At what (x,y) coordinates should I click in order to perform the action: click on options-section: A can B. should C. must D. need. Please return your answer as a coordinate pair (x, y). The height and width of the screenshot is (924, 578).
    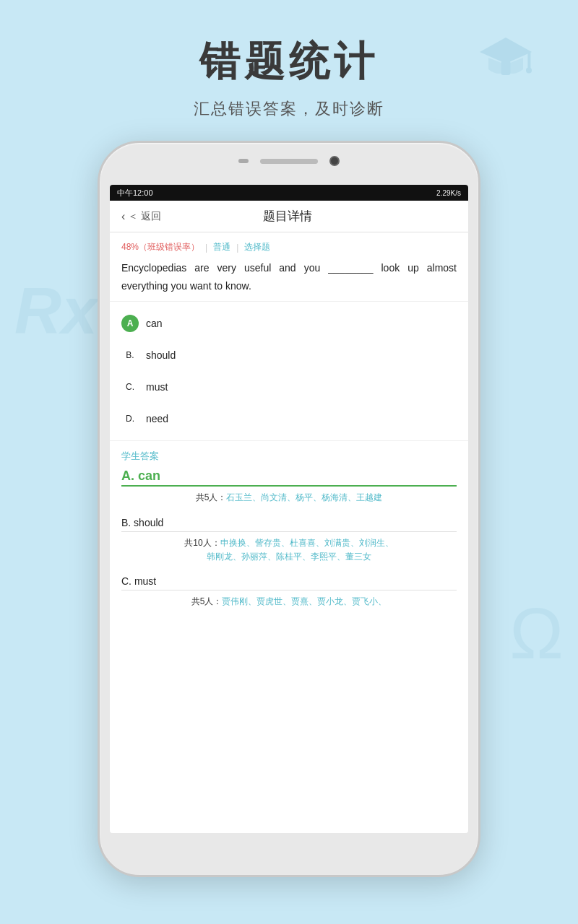
    Looking at the image, I should click on (289, 371).